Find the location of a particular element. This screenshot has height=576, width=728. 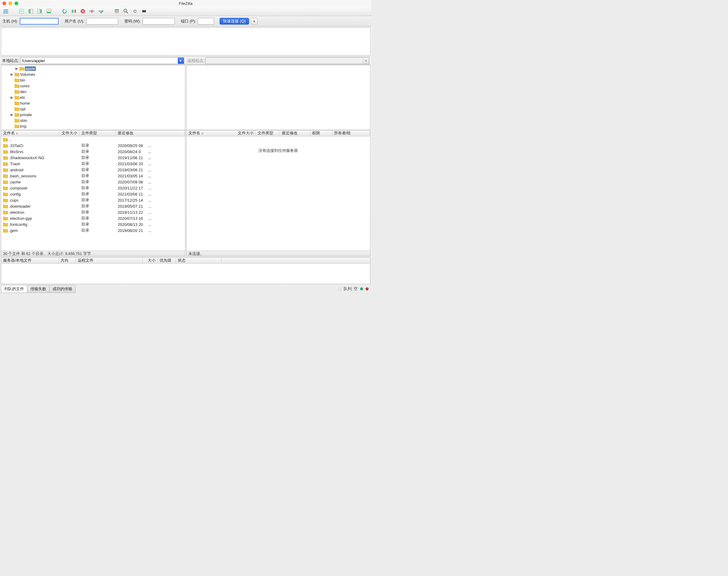

col-filename: 文件名∧ is located at coordinates (30, 134).